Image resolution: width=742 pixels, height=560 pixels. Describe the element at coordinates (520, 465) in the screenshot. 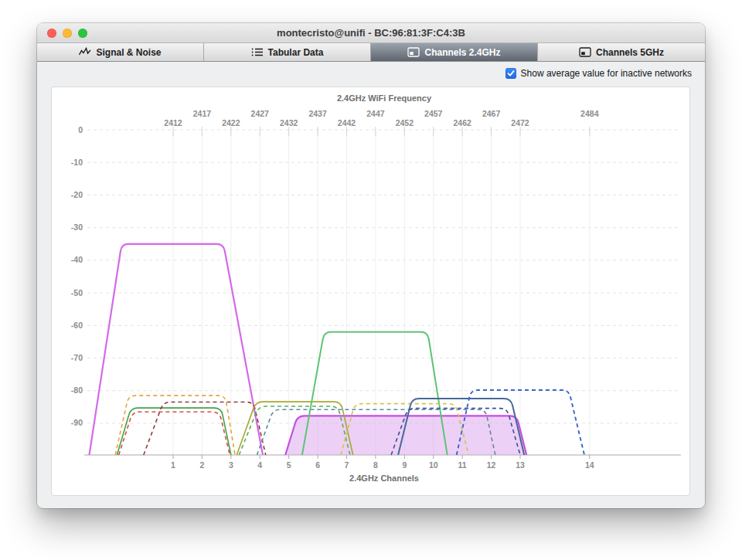

I see `svg-text: 13` at that location.